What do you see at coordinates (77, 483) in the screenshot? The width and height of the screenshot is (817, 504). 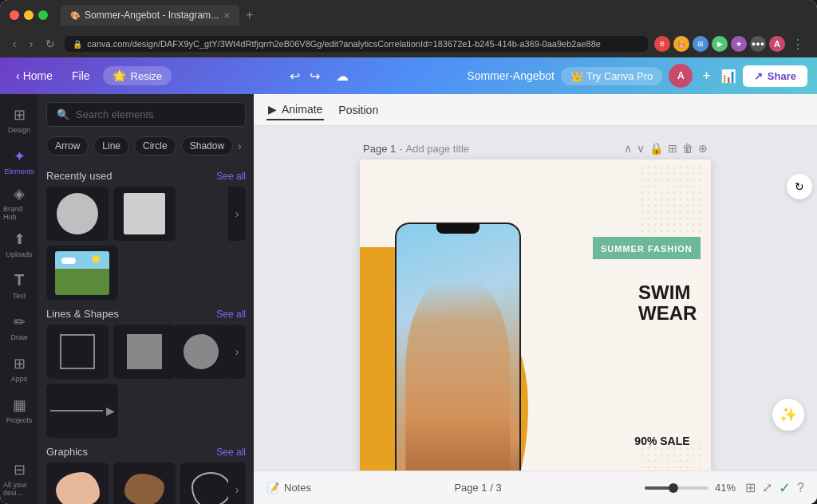 I see `graphic-blob1-item` at bounding box center [77, 483].